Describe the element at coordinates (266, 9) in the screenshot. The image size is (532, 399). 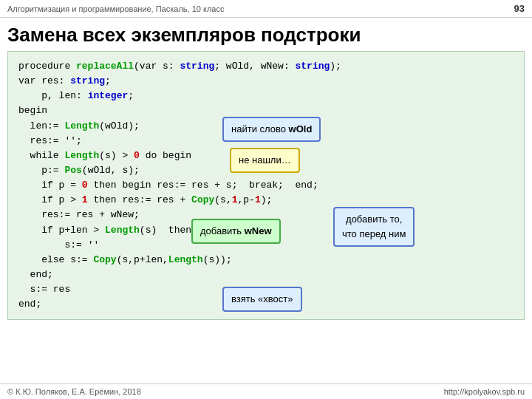
I see `header-bar: Алгоритмизация и программирование, Паска…` at that location.